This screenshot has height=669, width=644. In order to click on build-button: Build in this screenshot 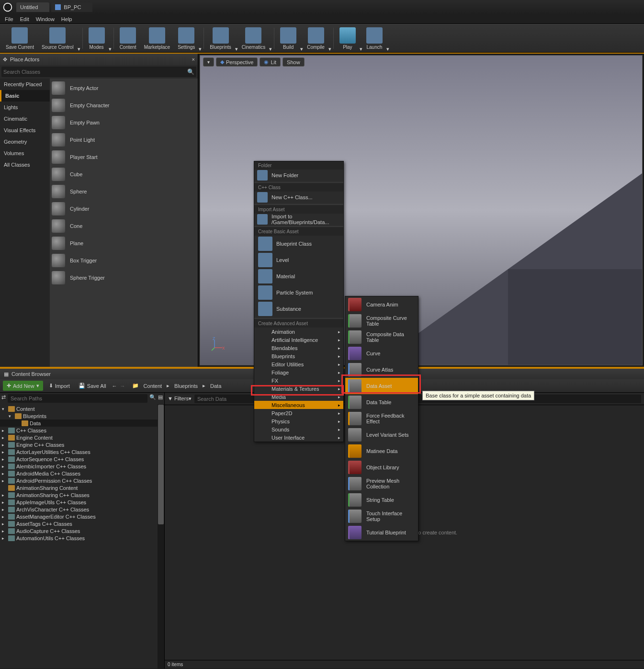, I will do `click(288, 38)`.